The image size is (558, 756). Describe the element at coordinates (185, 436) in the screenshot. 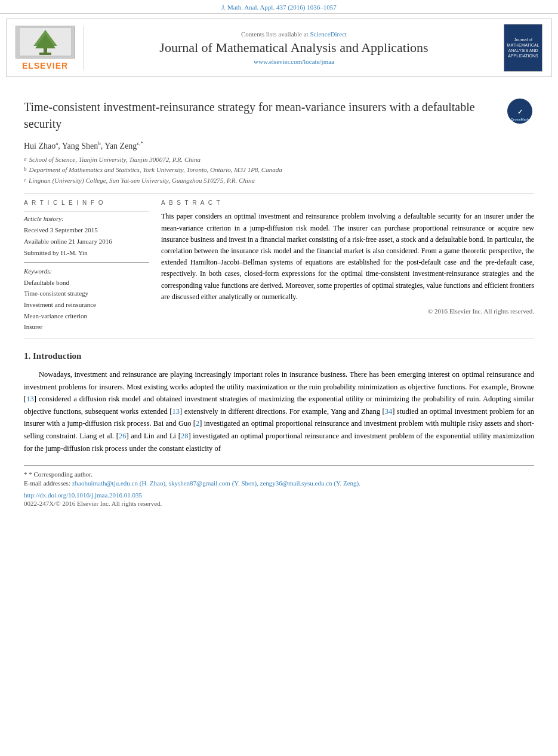

I see `ref-28: 28` at that location.